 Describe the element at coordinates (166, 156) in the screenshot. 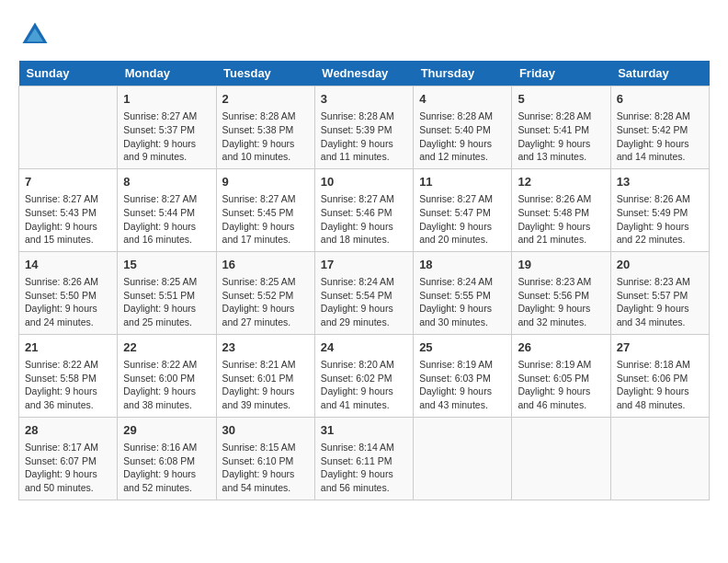

I see `day-info: and 9 minutes.` at that location.